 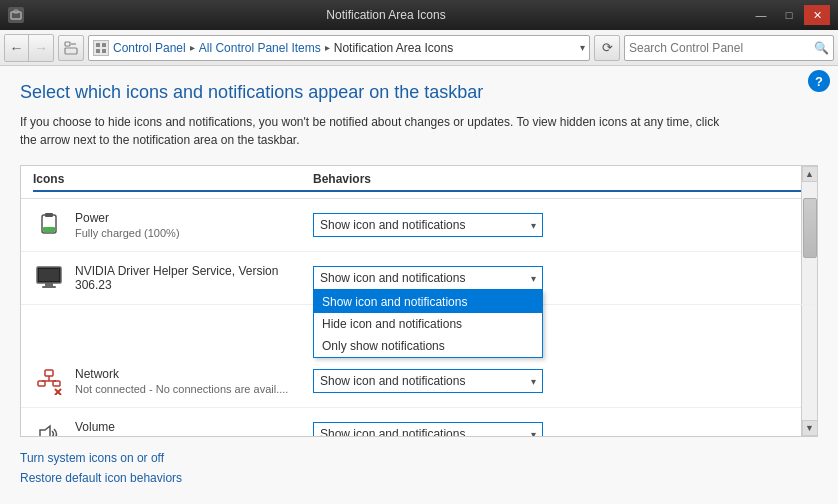 I want to click on up-button, so click(x=71, y=48).